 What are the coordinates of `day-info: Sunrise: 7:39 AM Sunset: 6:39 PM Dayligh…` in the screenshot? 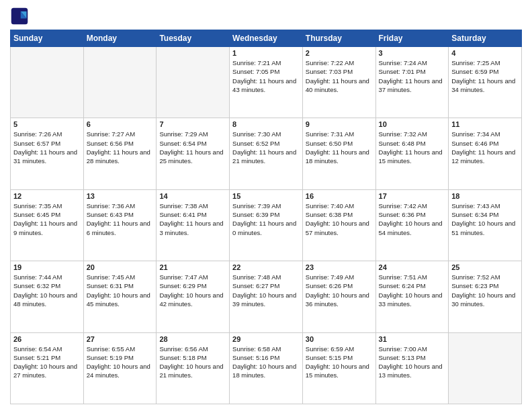 It's located at (266, 219).